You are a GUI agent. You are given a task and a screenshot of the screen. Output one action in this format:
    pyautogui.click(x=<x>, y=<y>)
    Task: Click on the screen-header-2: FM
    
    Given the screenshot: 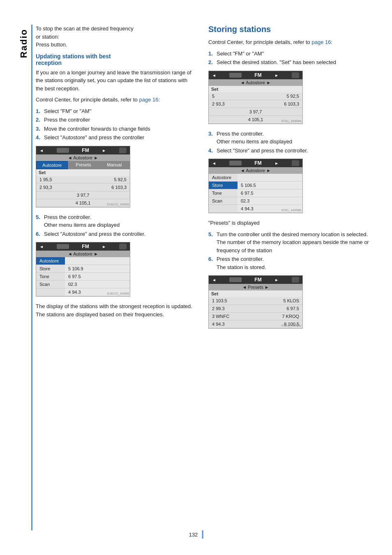 What is the action you would take?
    pyautogui.click(x=83, y=246)
    